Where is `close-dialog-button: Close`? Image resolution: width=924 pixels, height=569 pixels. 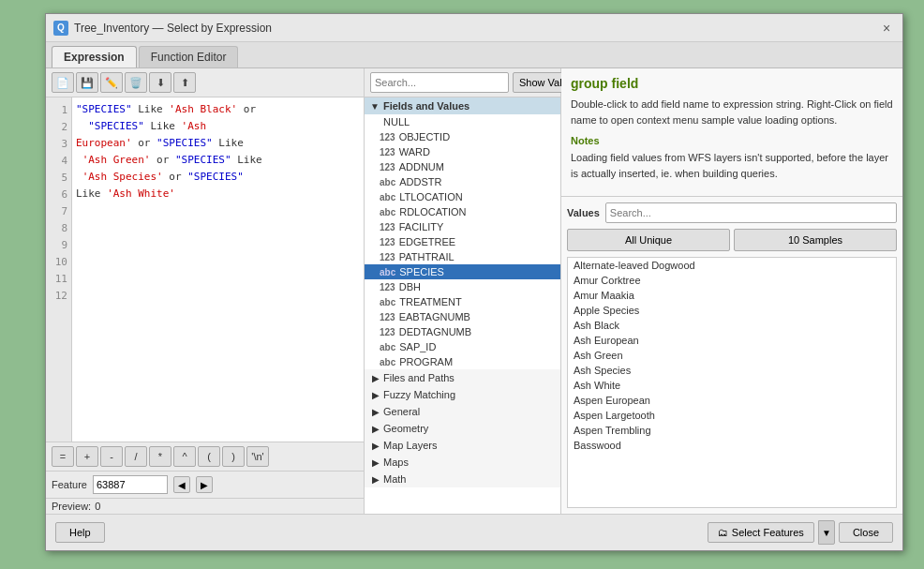
close-dialog-button: Close is located at coordinates (866, 532).